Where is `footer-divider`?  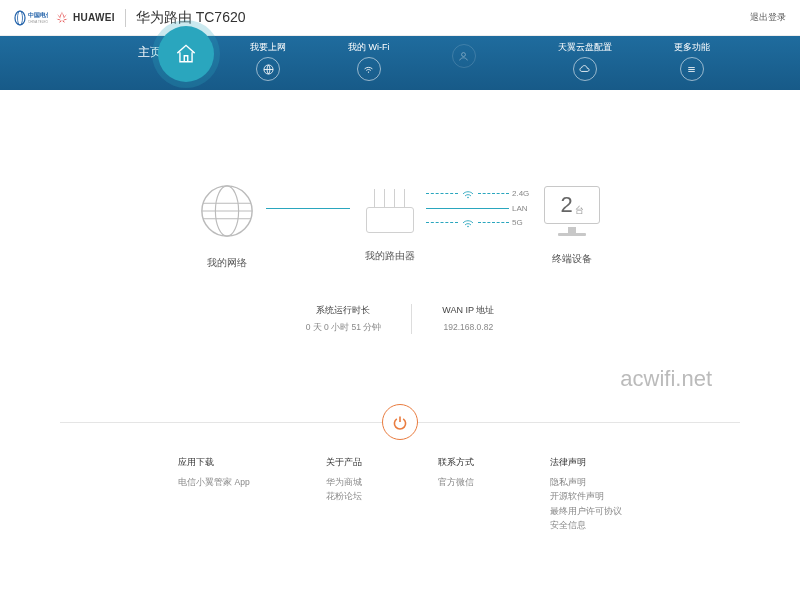 footer-divider is located at coordinates (400, 422).